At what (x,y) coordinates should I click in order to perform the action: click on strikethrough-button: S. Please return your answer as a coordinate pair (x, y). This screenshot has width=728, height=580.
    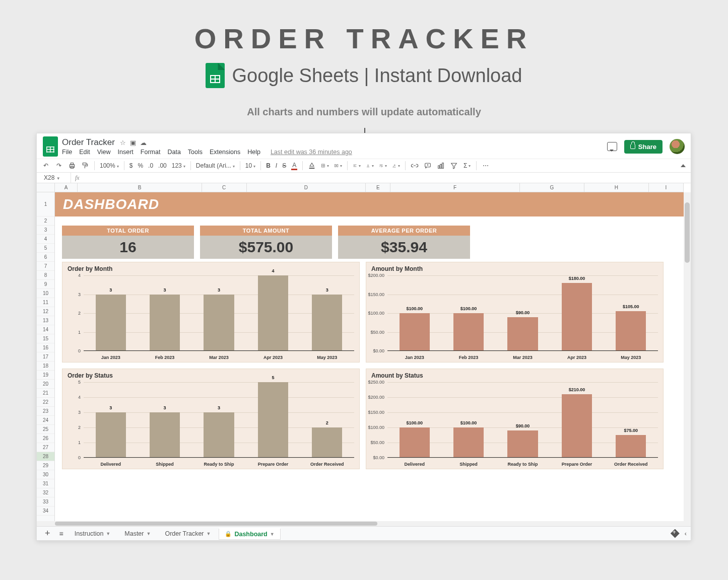
    Looking at the image, I should click on (284, 166).